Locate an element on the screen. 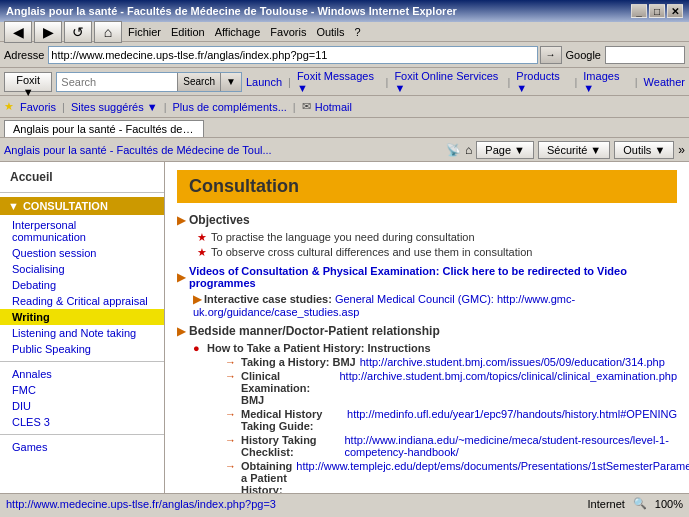 The height and width of the screenshot is (517, 689). videos-title: Videos of Consultation & Physical Examin… is located at coordinates (433, 277).